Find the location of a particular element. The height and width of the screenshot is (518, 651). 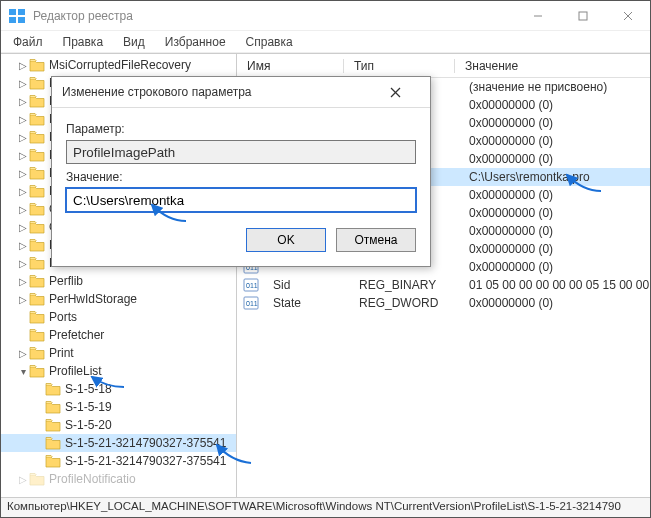

tree-item: S-1-5-18 is located at coordinates (118, 389).